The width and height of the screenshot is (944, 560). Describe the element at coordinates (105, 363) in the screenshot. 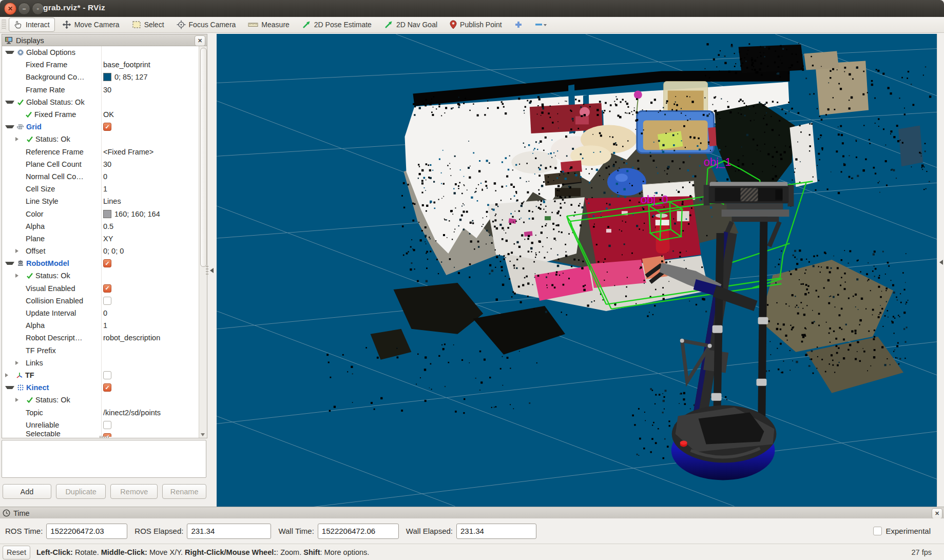

I see `display-row: Links` at that location.